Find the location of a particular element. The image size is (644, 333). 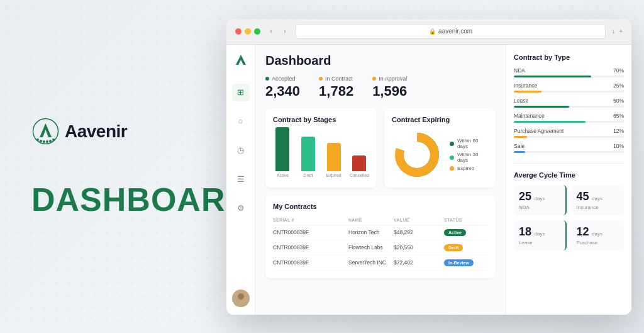

type-insurance: Insurance 25% is located at coordinates (569, 87).